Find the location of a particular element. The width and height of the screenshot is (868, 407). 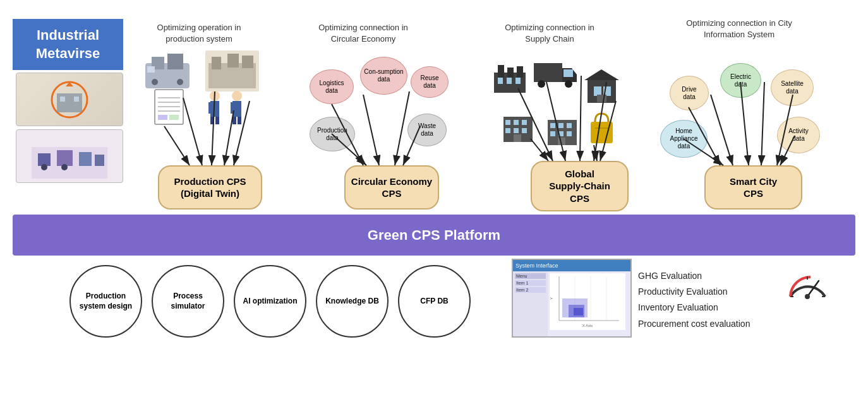

industrial-label-line1: Industrial is located at coordinates (68, 35).